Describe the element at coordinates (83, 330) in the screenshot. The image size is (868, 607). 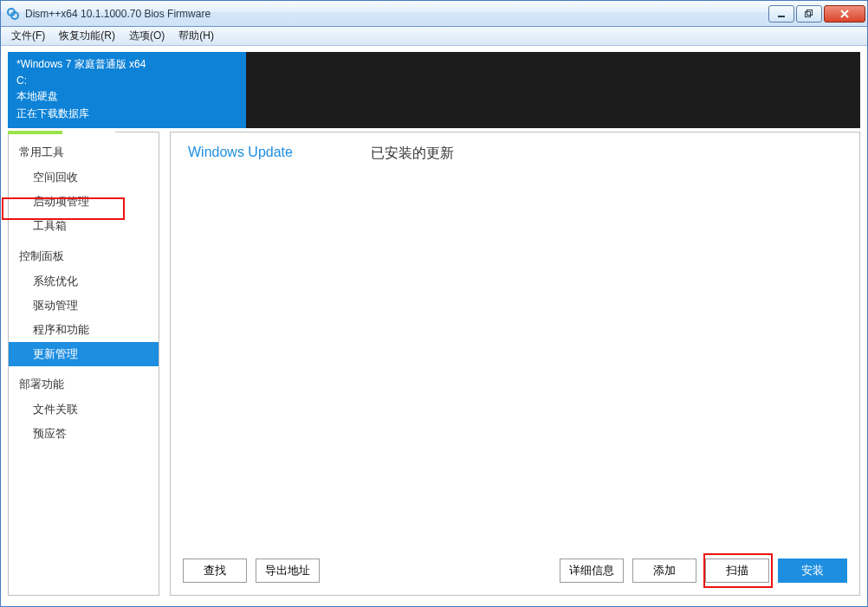
I see `sidebar-item-programs: 程序和功能` at that location.